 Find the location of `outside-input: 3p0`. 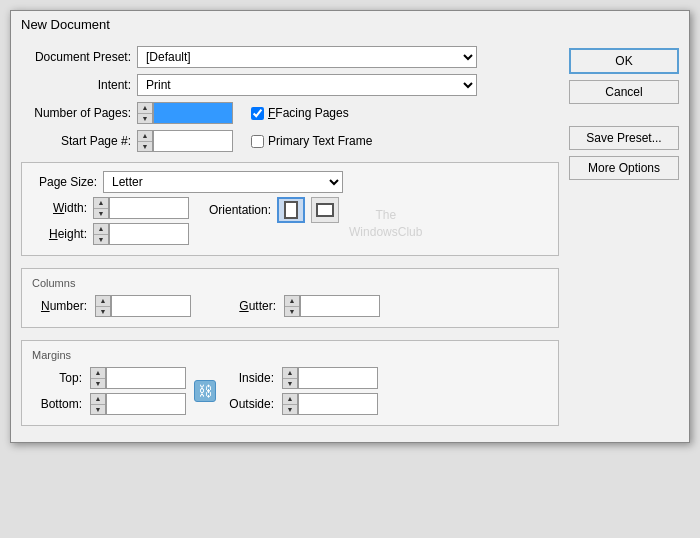

outside-input: 3p0 is located at coordinates (338, 404).